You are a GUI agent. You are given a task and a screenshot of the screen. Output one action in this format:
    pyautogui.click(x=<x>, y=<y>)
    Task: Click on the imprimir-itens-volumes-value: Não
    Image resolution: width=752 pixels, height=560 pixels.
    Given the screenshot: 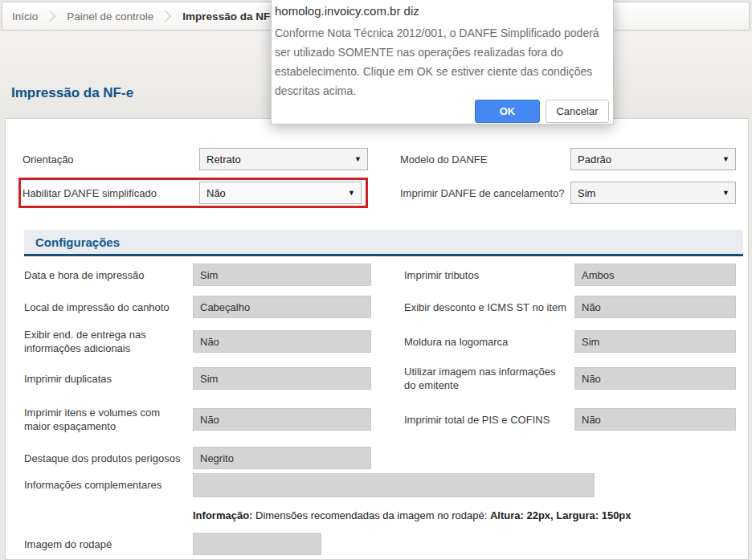 What is the action you would take?
    pyautogui.click(x=282, y=419)
    